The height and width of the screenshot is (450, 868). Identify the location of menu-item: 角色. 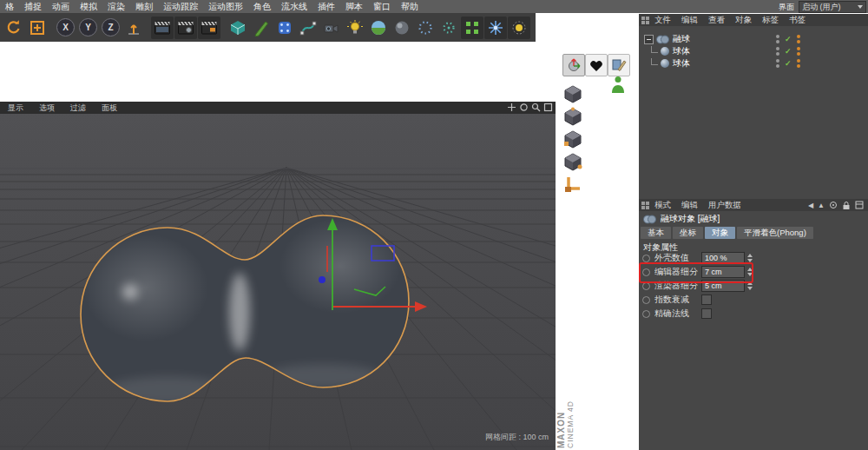
(262, 7).